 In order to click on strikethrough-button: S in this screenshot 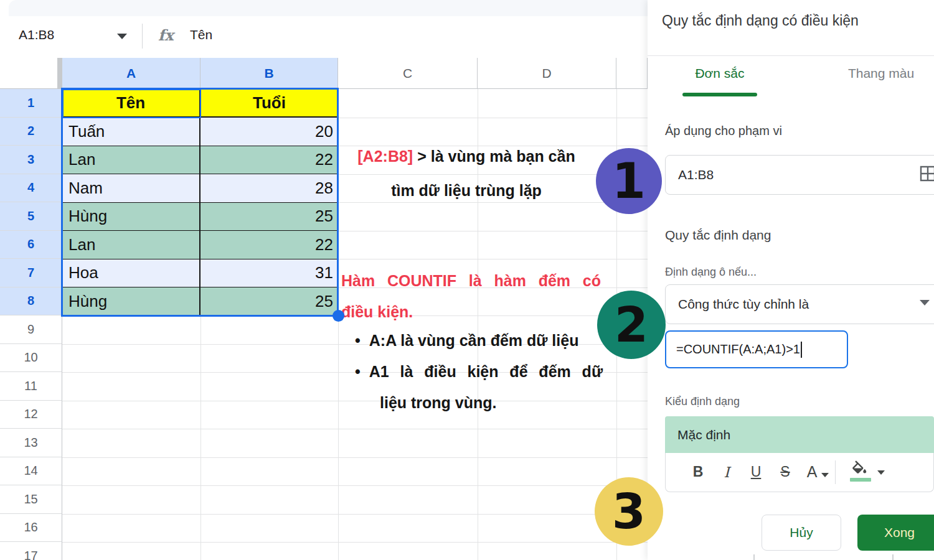, I will do `click(785, 472)`.